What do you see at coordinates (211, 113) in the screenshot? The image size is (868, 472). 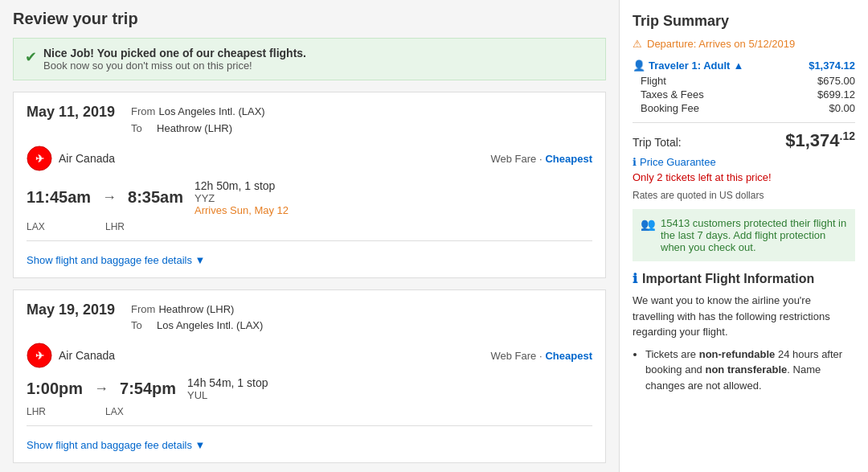 I see `from-airport-outbound: Los Angeles Intl. (LAX)` at bounding box center [211, 113].